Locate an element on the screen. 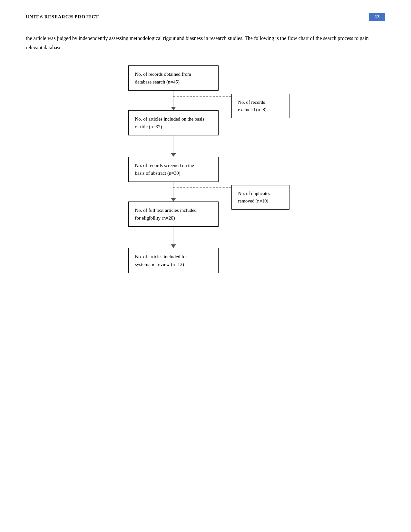 Image resolution: width=411 pixels, height=532 pixels. flow-box-2-line2: of title (n=37) is located at coordinates (173, 127).